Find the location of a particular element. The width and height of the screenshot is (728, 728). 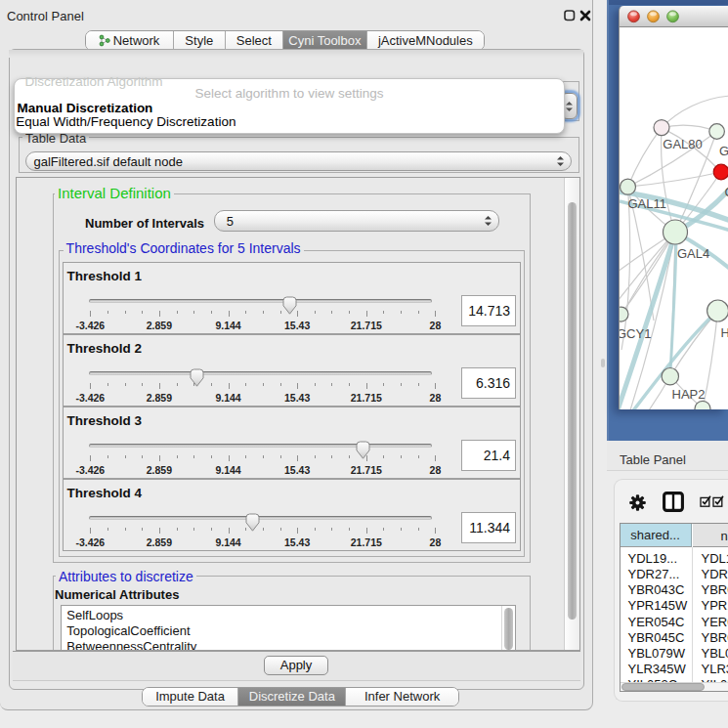

svg-text: HAP2 is located at coordinates (689, 393).